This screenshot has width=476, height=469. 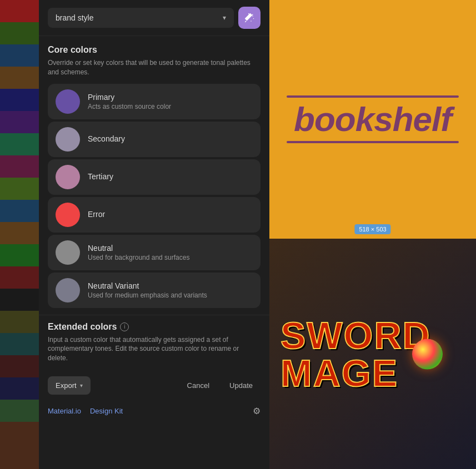 I want to click on export-button: Export ▾, so click(x=69, y=385).